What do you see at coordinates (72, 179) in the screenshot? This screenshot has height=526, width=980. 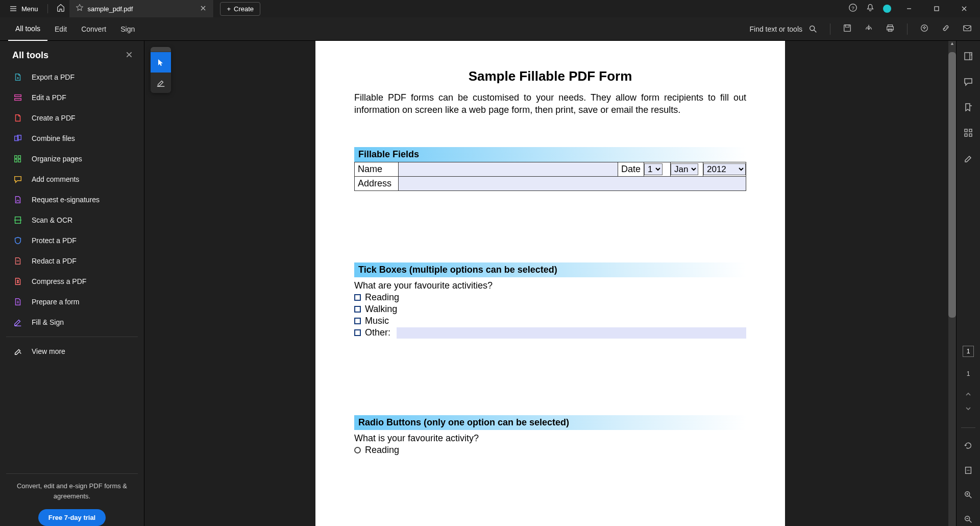 I see `sidebar-item-comments: Add comments` at bounding box center [72, 179].